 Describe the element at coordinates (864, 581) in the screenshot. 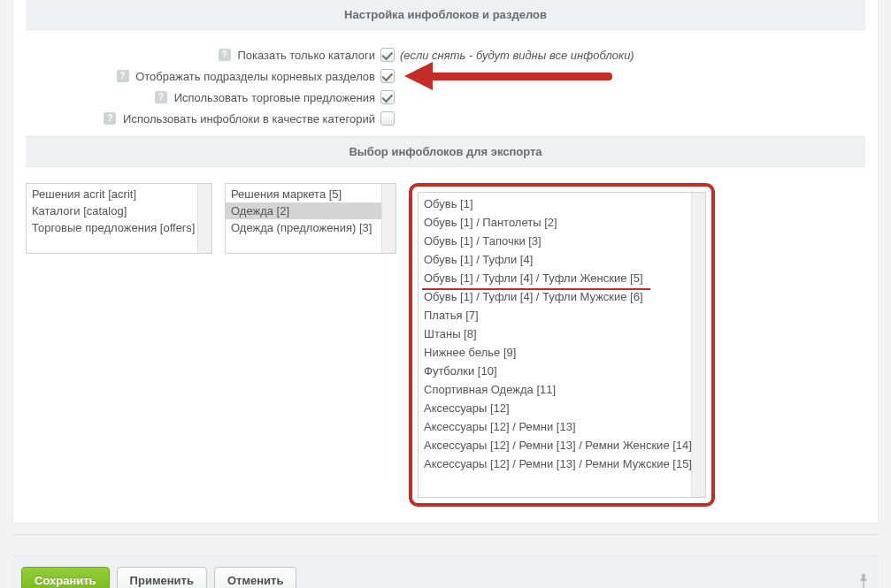

I see `pin-icon` at that location.